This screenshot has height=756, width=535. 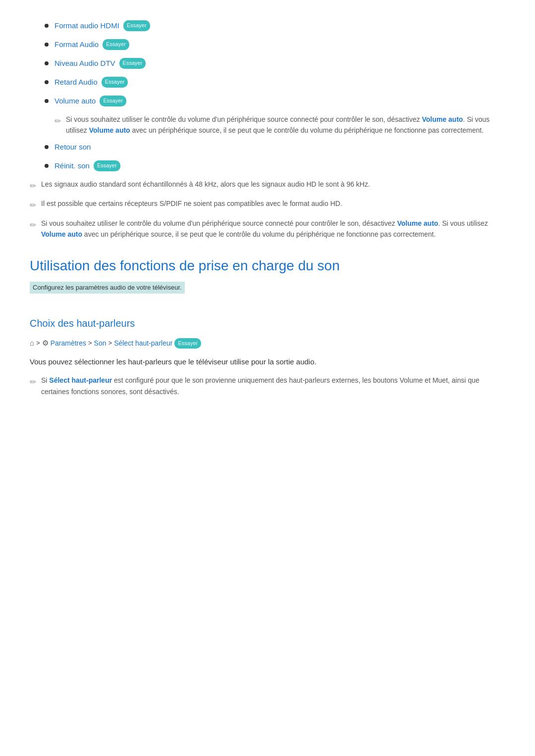 What do you see at coordinates (32, 343) in the screenshot?
I see `home-icon: ⌂` at bounding box center [32, 343].